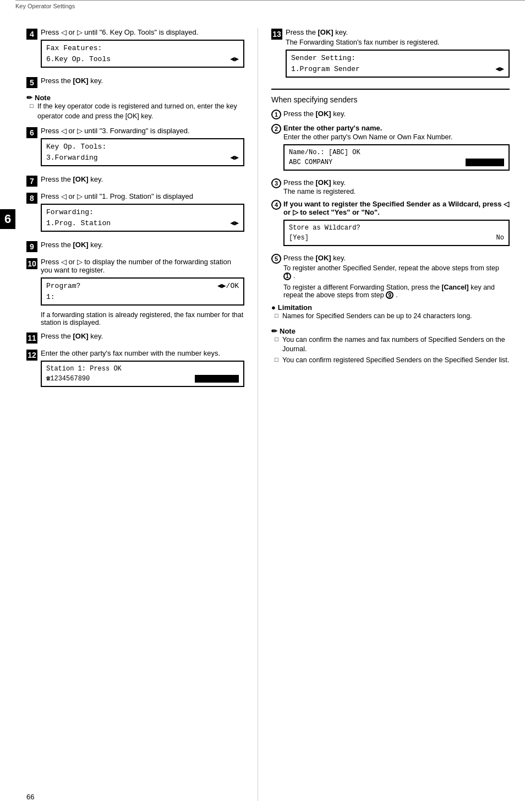 The image size is (525, 812). What do you see at coordinates (135, 292) in the screenshot?
I see `step-10: 10 Press ◁ or ▷ to display the number of…` at bounding box center [135, 292].